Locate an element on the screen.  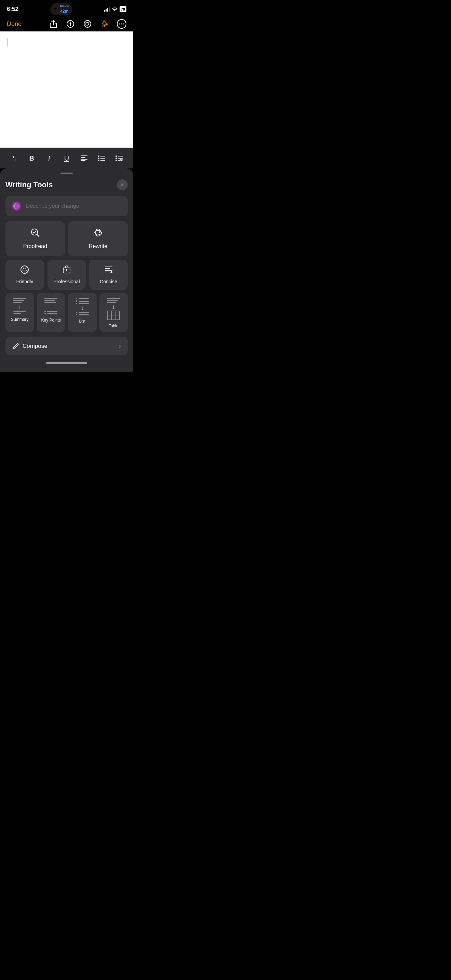
compose-button: Compose › is located at coordinates (67, 346).